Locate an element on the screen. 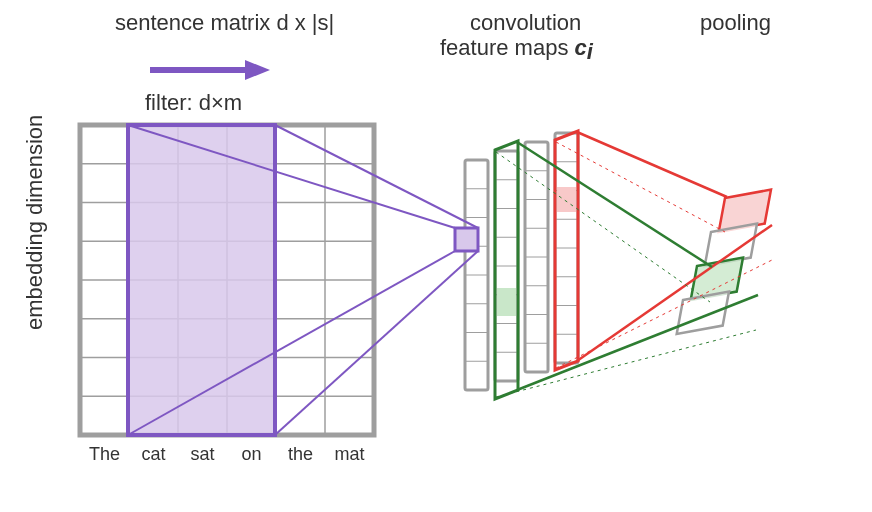 Image resolution: width=872 pixels, height=512 pixels. token-0: The is located at coordinates (104, 454).